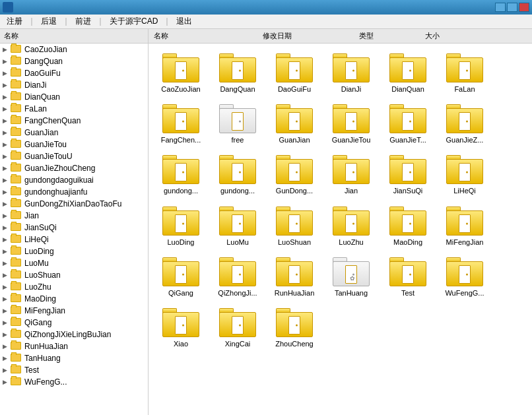 This screenshot has height=415, width=532. Describe the element at coordinates (74, 287) in the screenshot. I see `tree-item: ▶ LuoZhu` at that location.